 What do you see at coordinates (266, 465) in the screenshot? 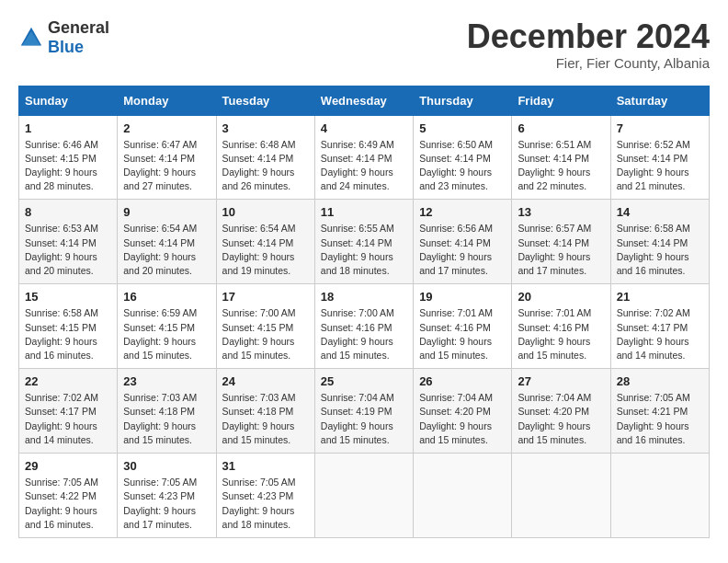
I see `day-number: 31` at bounding box center [266, 465].